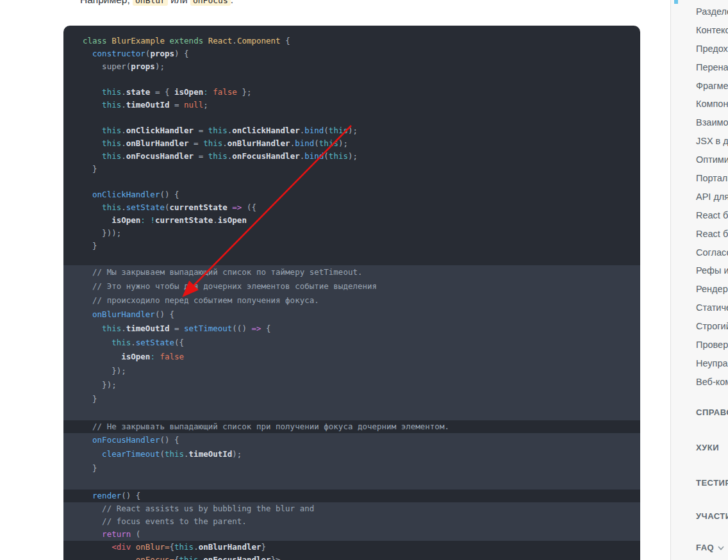  What do you see at coordinates (352, 195) in the screenshot?
I see `code-line: onClickHandler() {` at bounding box center [352, 195].